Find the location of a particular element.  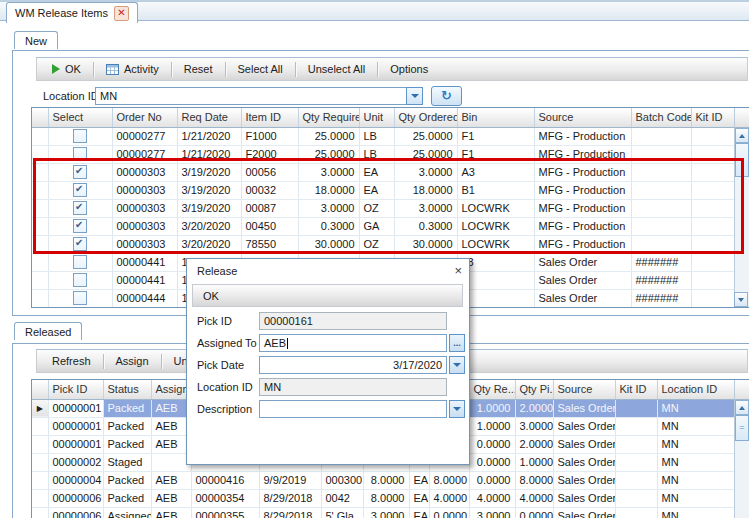

refresh-button: Refresh is located at coordinates (72, 361).